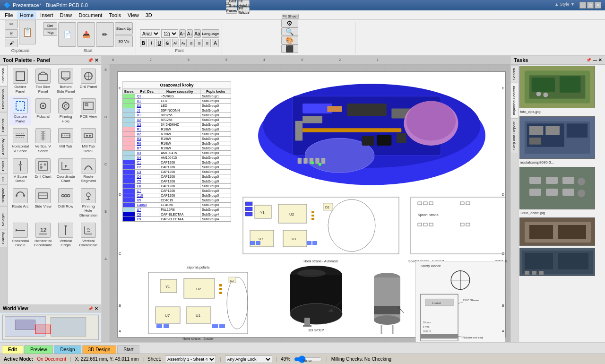  Describe the element at coordinates (562, 90) in the screenshot. I see `task-item-1: foto_dps.jpg` at that location.